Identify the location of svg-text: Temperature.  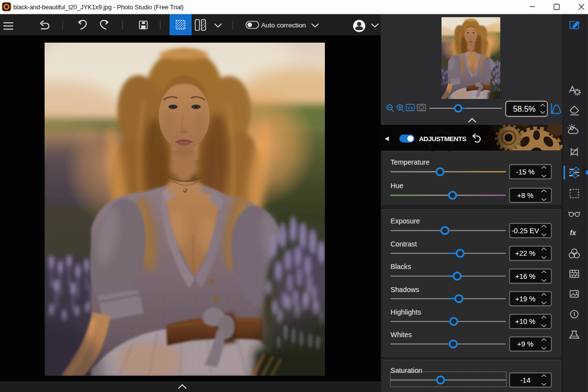
(410, 162).